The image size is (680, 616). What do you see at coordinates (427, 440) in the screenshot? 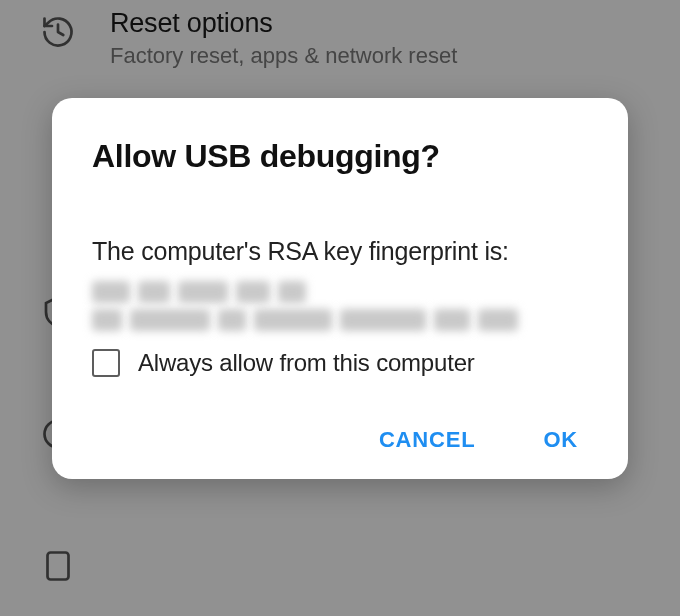
I see `cancel-button: CANCEL` at bounding box center [427, 440].